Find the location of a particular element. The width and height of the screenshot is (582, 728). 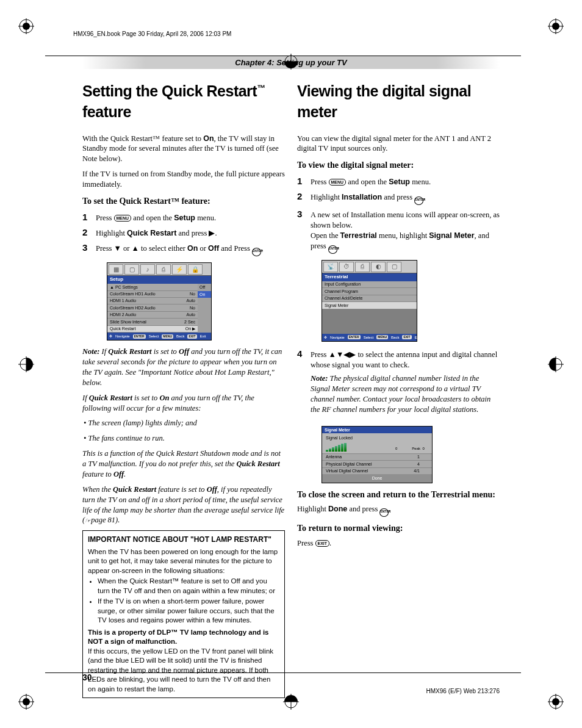

tab-icon: ▦ is located at coordinates (116, 270).